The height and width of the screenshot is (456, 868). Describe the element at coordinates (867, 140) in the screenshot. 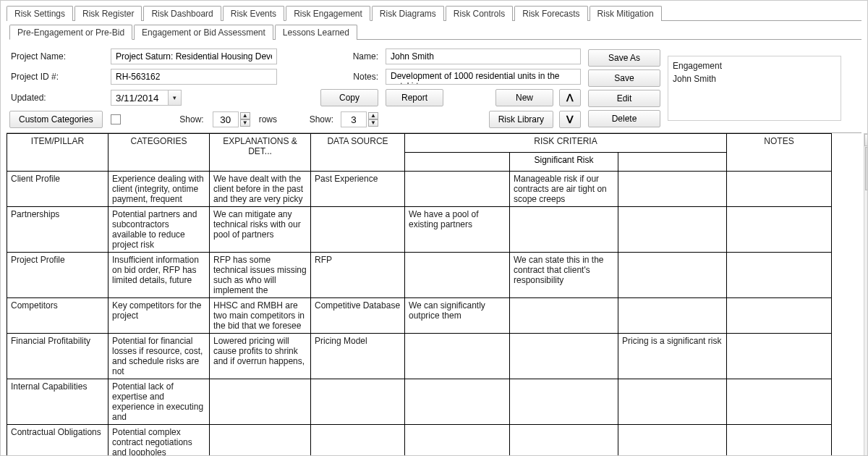

I see `scroll-up-icon: ▲` at that location.